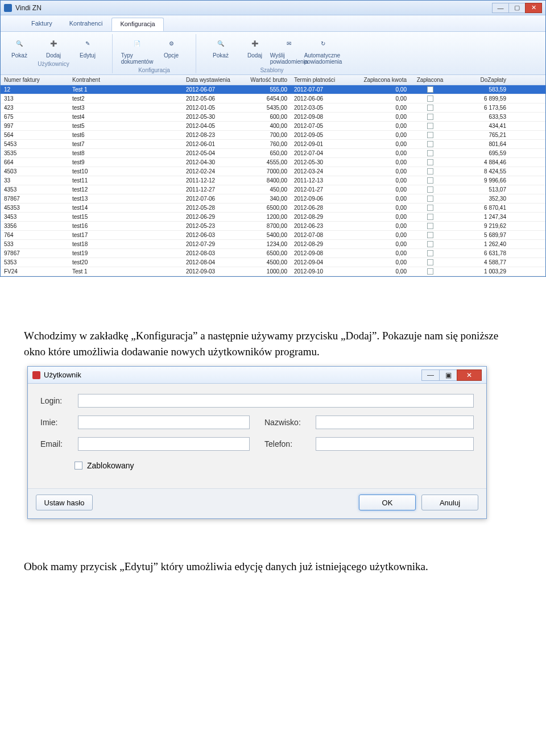  I want to click on nazwisko-field, so click(395, 422).